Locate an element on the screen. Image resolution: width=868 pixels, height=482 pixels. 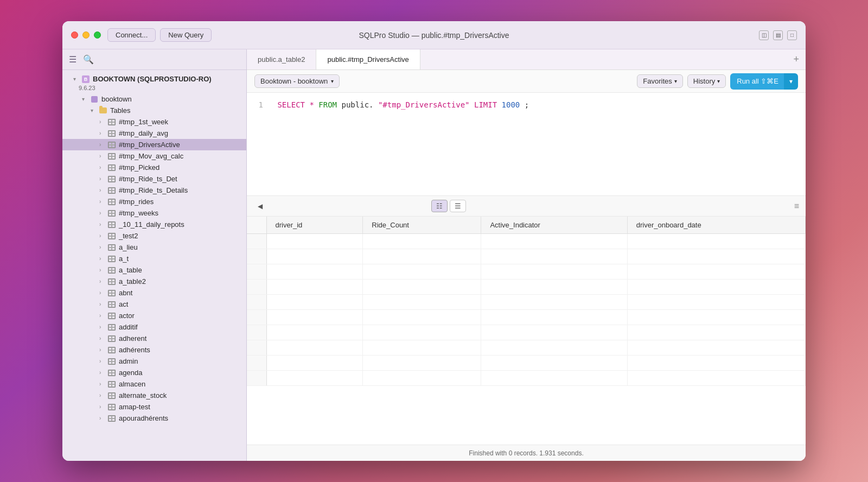
table-item-additif: › additif is located at coordinates (154, 327).